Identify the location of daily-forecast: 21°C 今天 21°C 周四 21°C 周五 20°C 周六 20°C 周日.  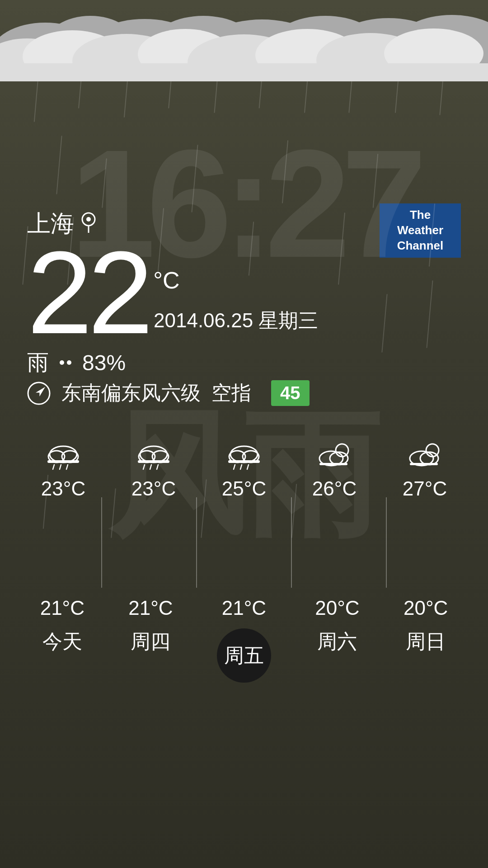
(244, 640).